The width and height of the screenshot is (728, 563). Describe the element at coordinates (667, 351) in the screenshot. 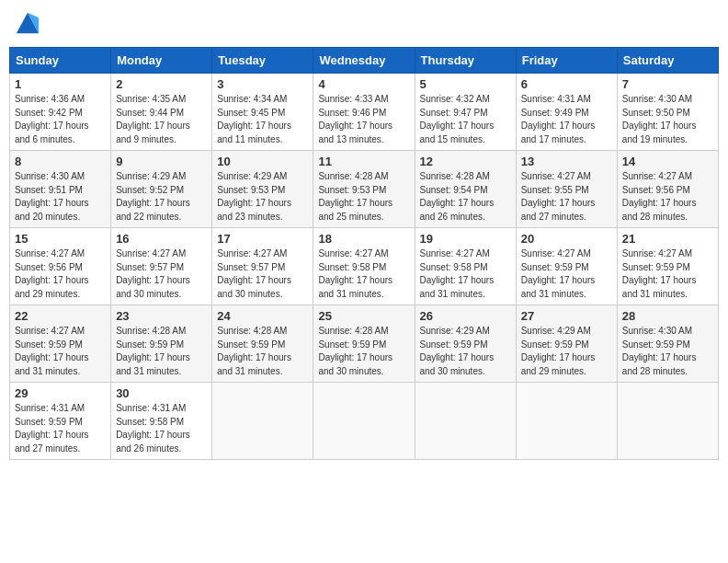

I see `day-info: Sunrise: 4:30 AMSunset: 9:59 PMDaylight:…` at that location.